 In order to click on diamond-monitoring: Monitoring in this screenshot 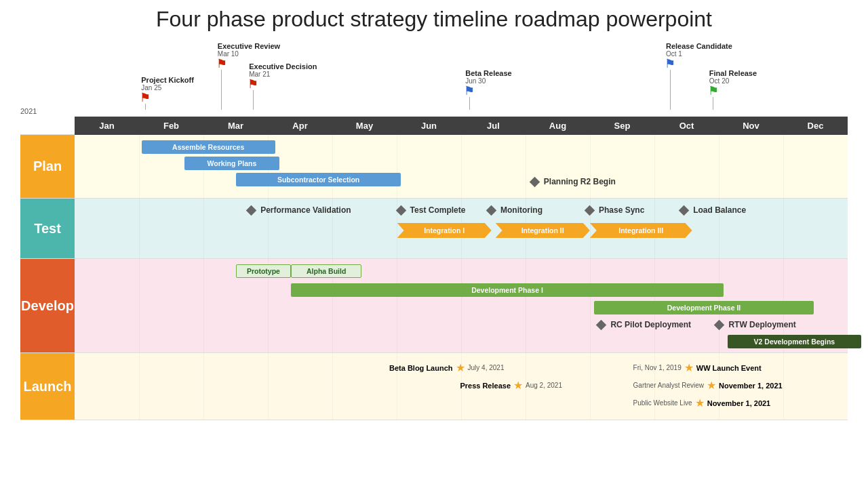, I will do `click(515, 210)`.